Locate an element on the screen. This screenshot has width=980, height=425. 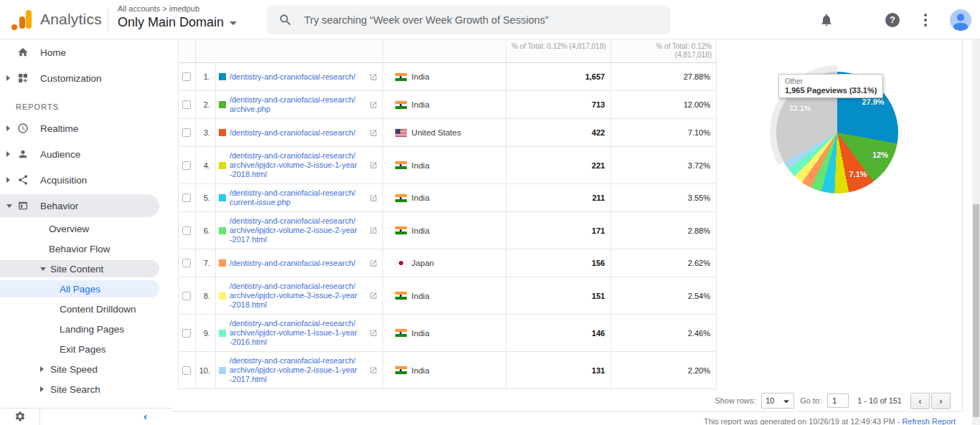
pie-tooltip: Other 1,965 Pageviews (33.1%) is located at coordinates (831, 86).